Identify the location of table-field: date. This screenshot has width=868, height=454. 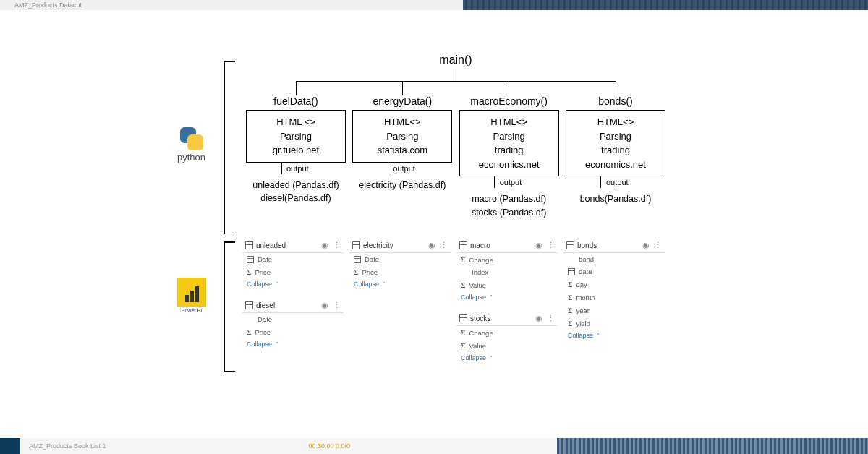
(614, 272).